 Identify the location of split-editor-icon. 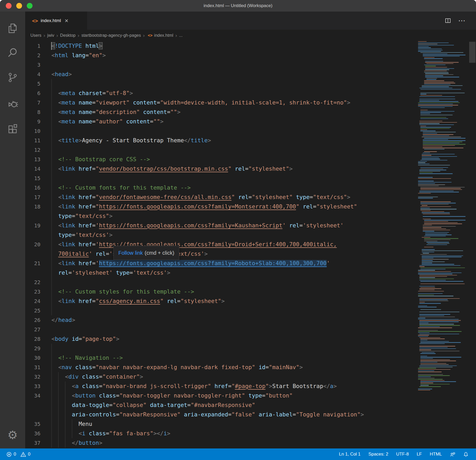
(448, 21).